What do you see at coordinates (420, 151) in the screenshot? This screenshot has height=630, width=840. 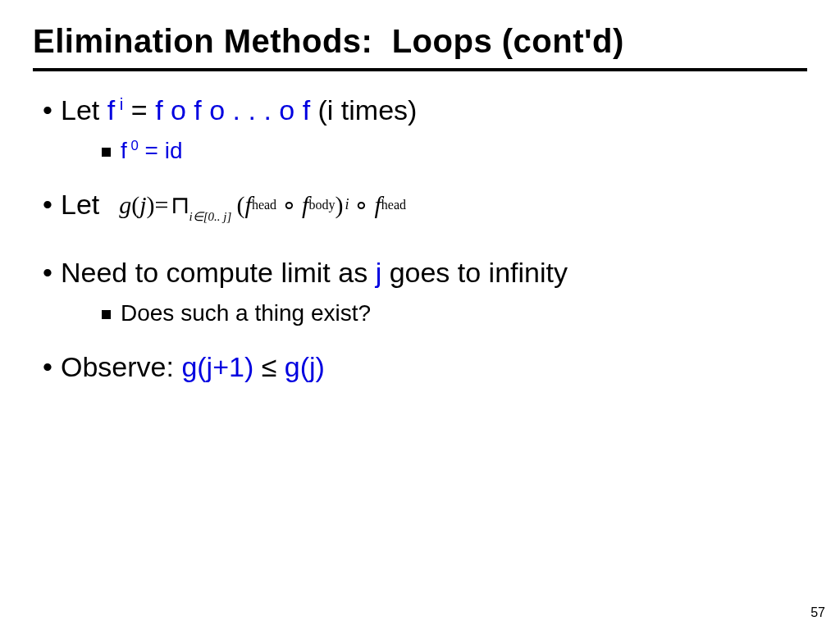 I see `bullet-f0-id: f 0 = id` at bounding box center [420, 151].